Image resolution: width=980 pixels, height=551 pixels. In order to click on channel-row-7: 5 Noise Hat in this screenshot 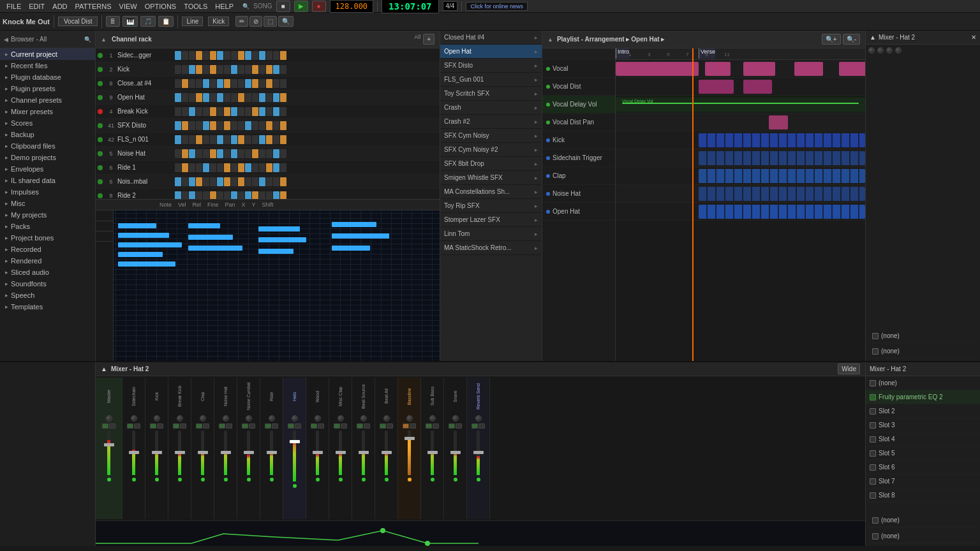, I will do `click(268, 154)`.